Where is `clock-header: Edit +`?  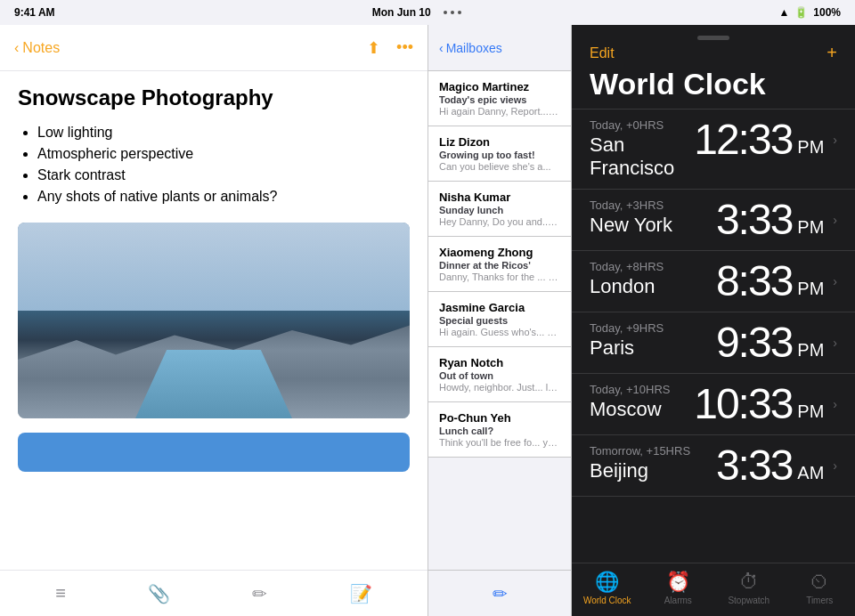 clock-header: Edit + is located at coordinates (713, 55).